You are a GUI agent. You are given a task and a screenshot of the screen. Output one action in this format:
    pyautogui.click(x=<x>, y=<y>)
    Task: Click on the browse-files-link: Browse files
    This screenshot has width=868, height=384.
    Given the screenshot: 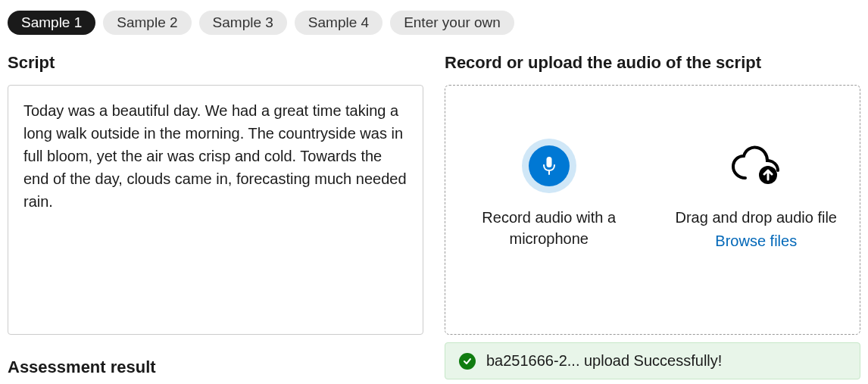 What is the action you would take?
    pyautogui.click(x=756, y=241)
    